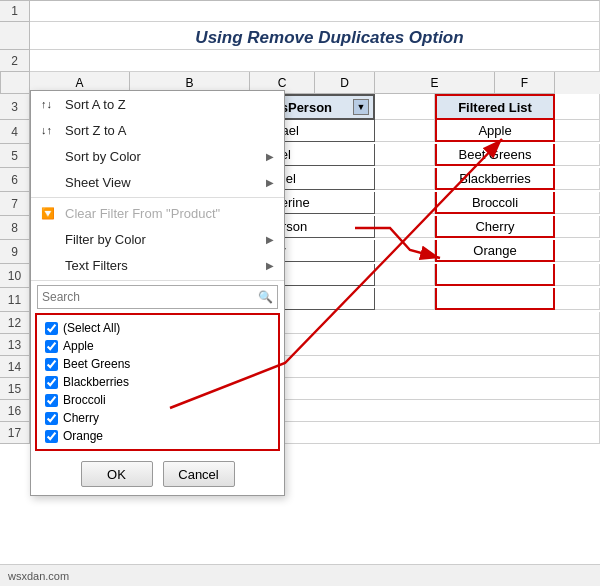  I want to click on filter-search-box: 🔍, so click(158, 297).